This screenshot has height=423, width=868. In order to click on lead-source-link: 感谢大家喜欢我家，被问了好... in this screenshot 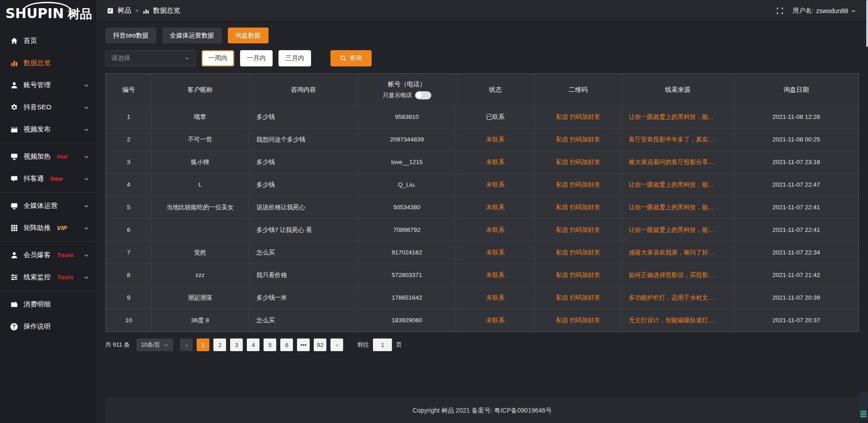, I will do `click(678, 253)`.